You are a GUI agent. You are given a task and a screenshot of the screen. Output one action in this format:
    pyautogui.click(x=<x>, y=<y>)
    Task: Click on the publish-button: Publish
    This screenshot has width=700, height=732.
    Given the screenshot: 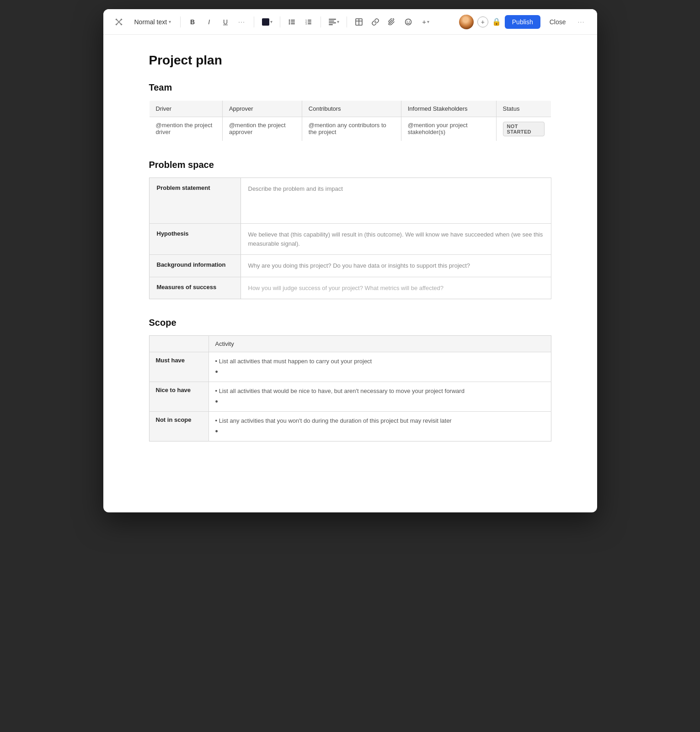 What is the action you would take?
    pyautogui.click(x=523, y=22)
    